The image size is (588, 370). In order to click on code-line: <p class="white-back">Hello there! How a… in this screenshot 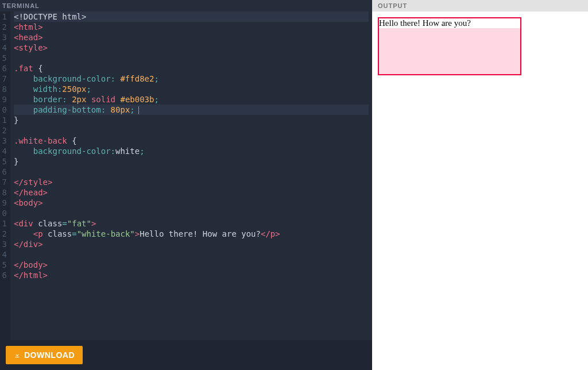, I will do `click(191, 234)`.